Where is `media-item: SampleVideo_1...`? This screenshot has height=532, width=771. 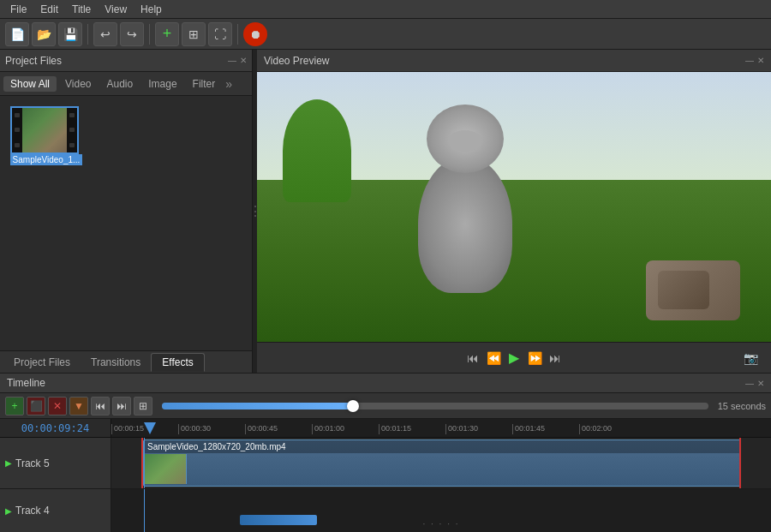 media-item: SampleVideo_1... is located at coordinates (46, 135).